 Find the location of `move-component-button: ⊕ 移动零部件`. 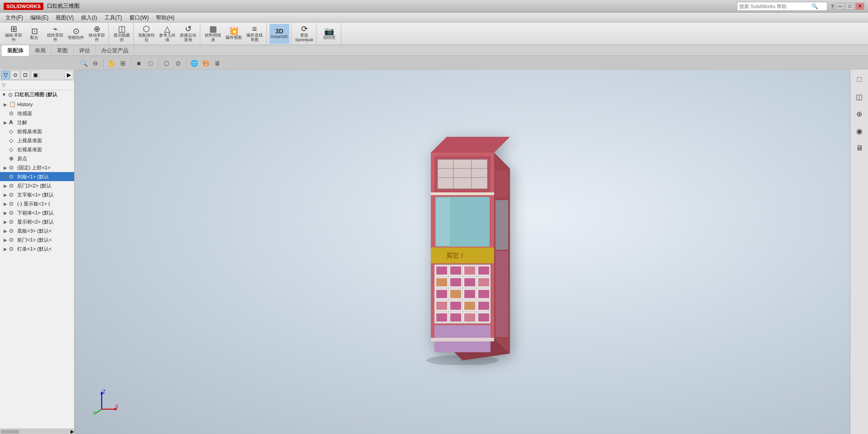

move-component-button: ⊕ 移动零部件 is located at coordinates (97, 34).